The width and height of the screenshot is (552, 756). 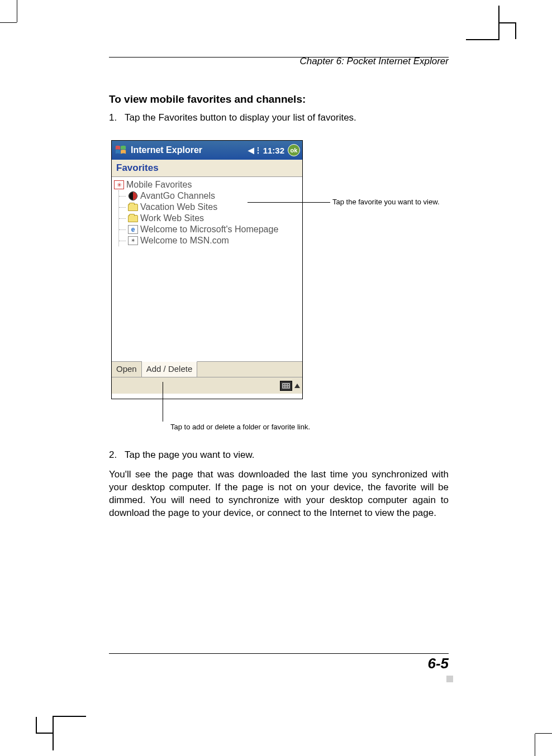 I want to click on tree-root-label: Mobile Favorites, so click(x=159, y=185).